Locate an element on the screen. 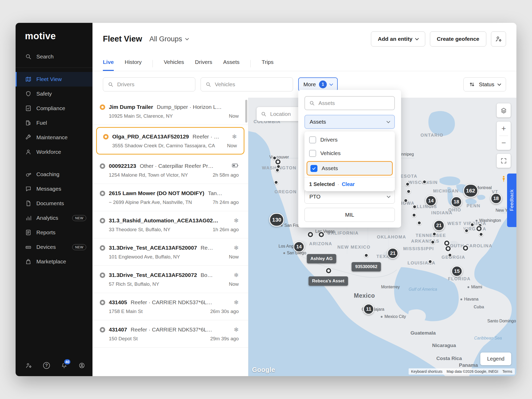 The width and height of the screenshot is (532, 399). map-fullscreen-button is located at coordinates (504, 161).